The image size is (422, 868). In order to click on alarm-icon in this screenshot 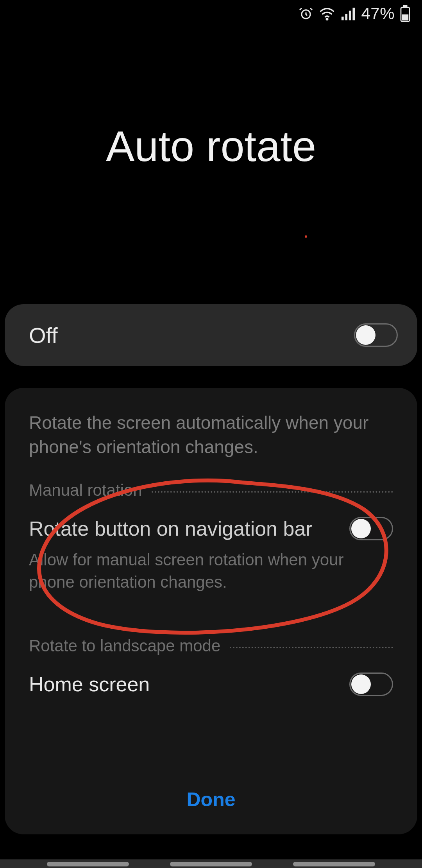, I will do `click(306, 14)`.